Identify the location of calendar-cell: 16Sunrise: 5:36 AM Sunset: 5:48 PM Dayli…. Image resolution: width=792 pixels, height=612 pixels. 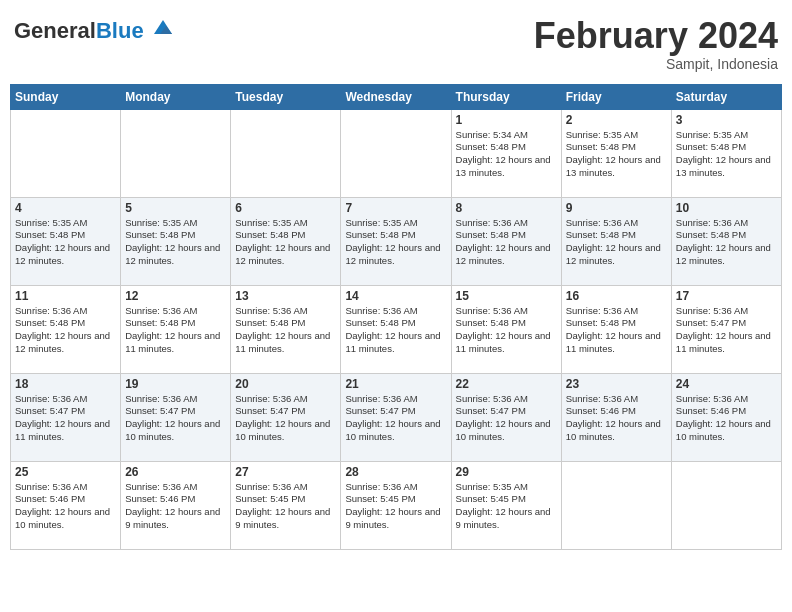
(616, 329).